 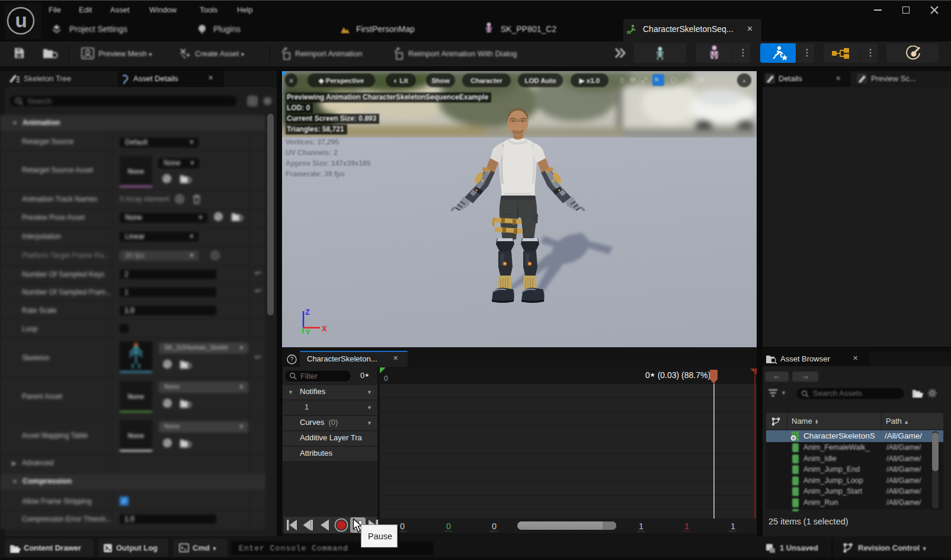 What do you see at coordinates (21, 20) in the screenshot?
I see `svg-text: u` at bounding box center [21, 20].